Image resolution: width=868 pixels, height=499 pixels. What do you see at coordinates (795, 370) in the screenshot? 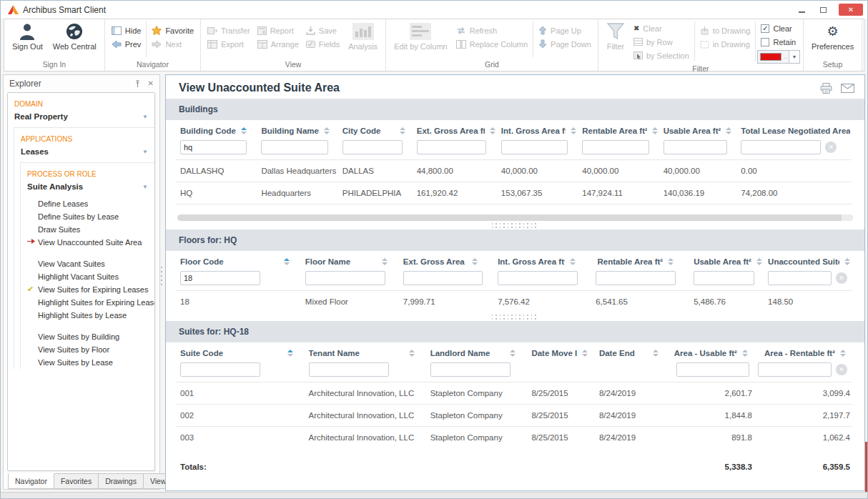
I see `filter-area-rentable` at bounding box center [795, 370].